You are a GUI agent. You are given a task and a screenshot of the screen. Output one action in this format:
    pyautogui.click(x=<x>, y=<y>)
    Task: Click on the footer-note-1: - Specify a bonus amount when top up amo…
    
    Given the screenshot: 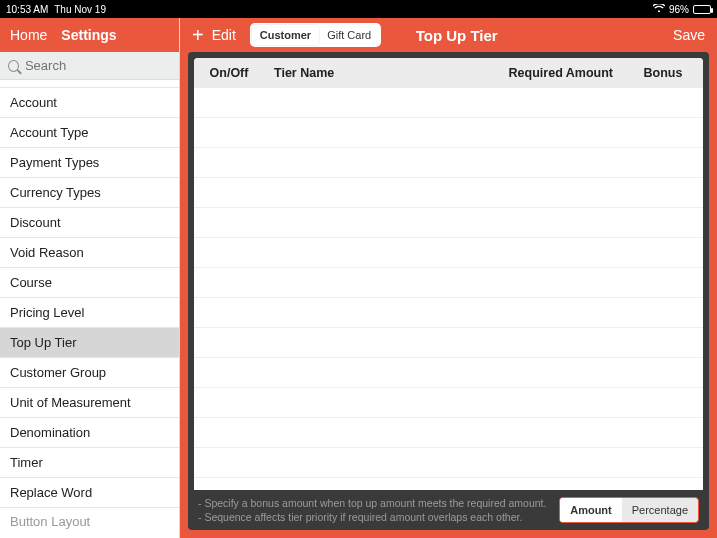 What is the action you would take?
    pyautogui.click(x=374, y=503)
    